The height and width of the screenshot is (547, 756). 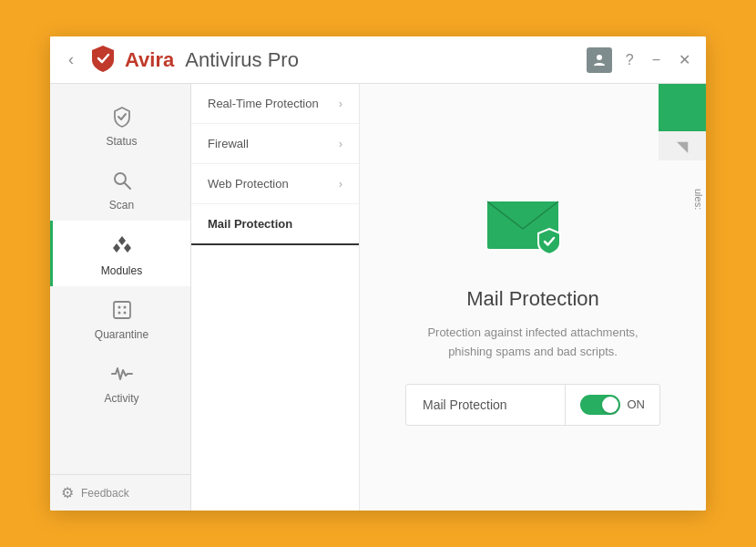 I want to click on sidebar-item-activity: Activity, so click(x=120, y=382).